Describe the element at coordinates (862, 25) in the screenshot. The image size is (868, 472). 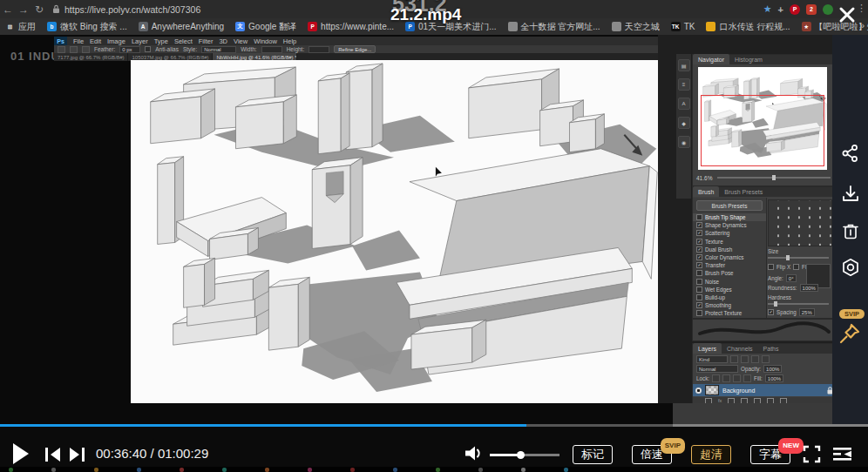
I see `bookmarks-overflow-chevron: »` at that location.